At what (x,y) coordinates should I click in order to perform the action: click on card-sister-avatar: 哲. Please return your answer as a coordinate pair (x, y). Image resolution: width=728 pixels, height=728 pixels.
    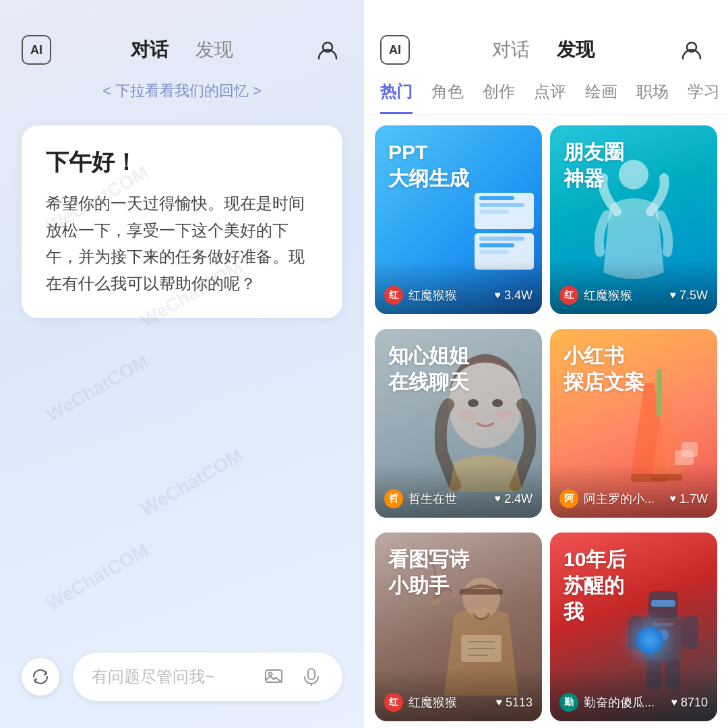
    Looking at the image, I should click on (394, 499).